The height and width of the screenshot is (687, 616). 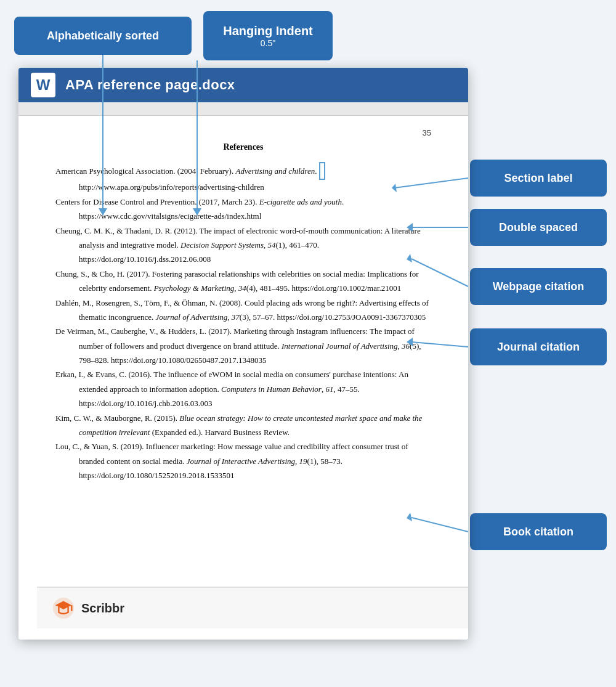 I want to click on scribbr-logo-icon, so click(x=63, y=608).